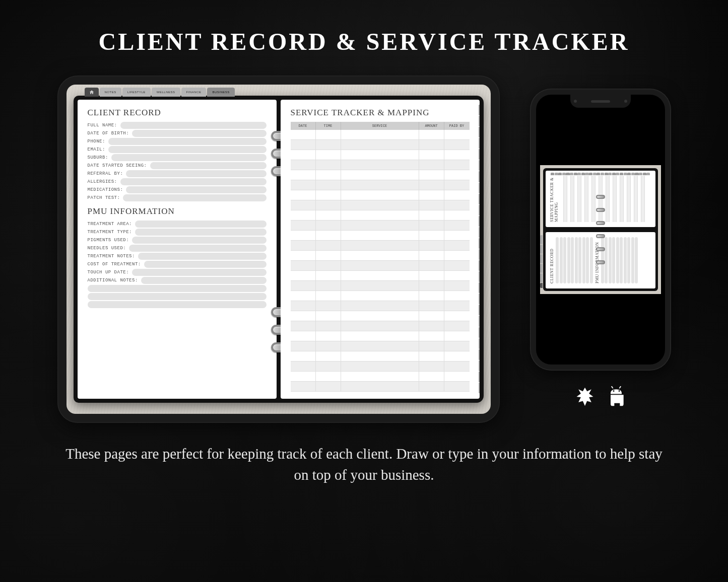  Describe the element at coordinates (479, 249) in the screenshot. I see `alpha-index-tabs: ABCDEFGHIJKLMNOPQRSTUVWXYZ` at that location.